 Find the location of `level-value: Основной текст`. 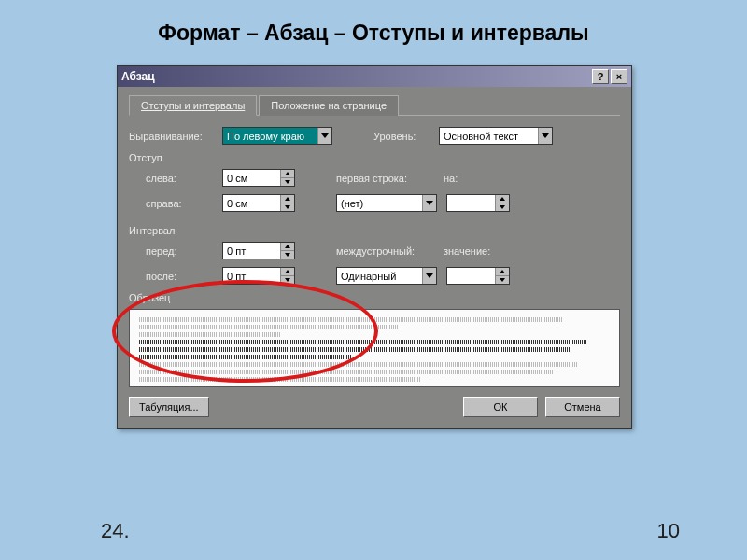

level-value: Основной текст is located at coordinates (489, 136).